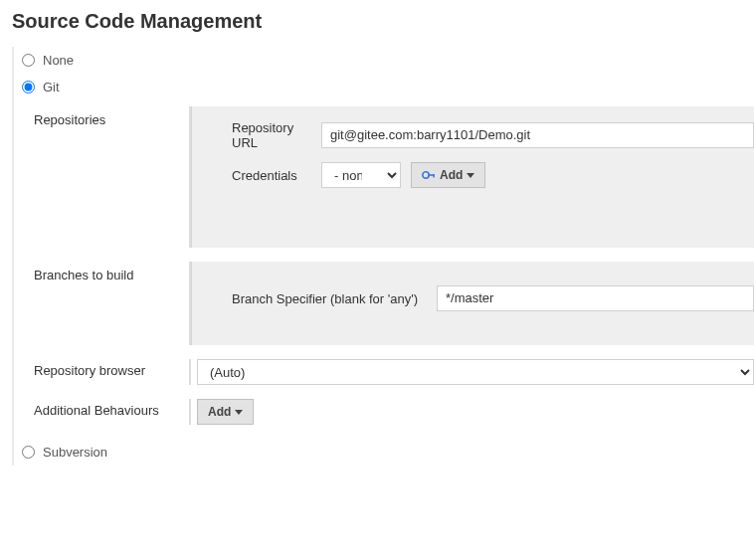  I want to click on scm-option-git-label: Git, so click(52, 88).